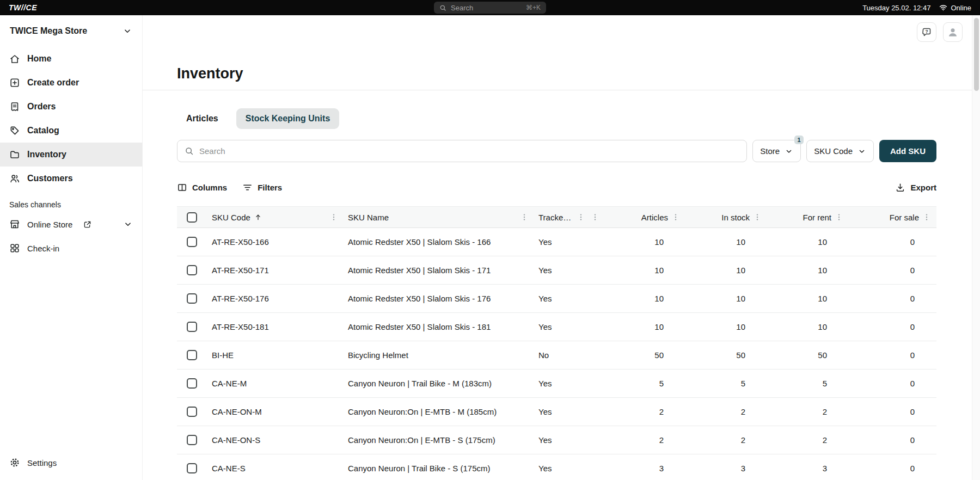  I want to click on tag-icon, so click(15, 131).